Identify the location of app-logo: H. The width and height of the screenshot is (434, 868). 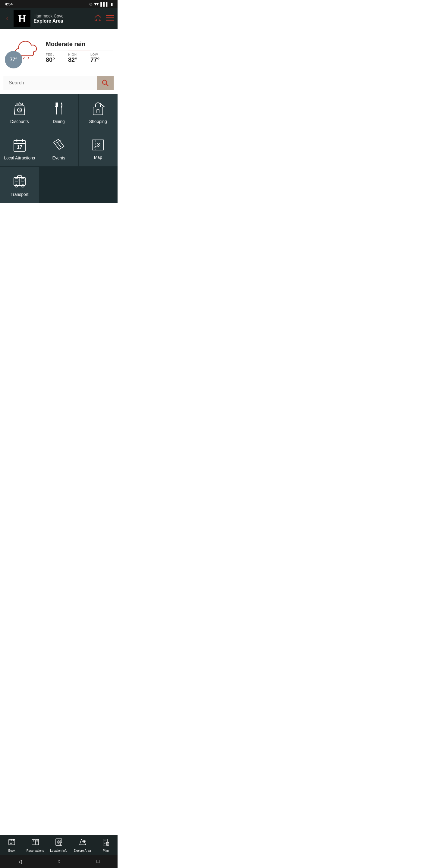
(22, 19).